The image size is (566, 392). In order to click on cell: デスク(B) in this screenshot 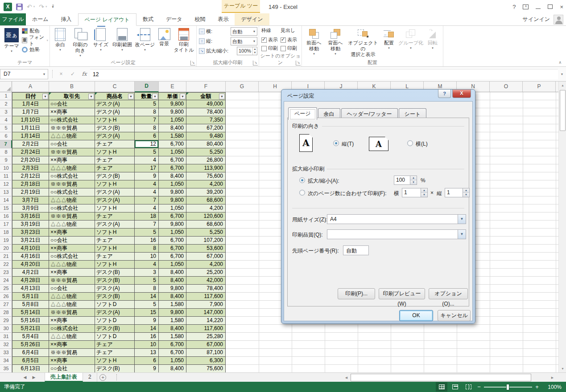, I will do `click(115, 297)`.